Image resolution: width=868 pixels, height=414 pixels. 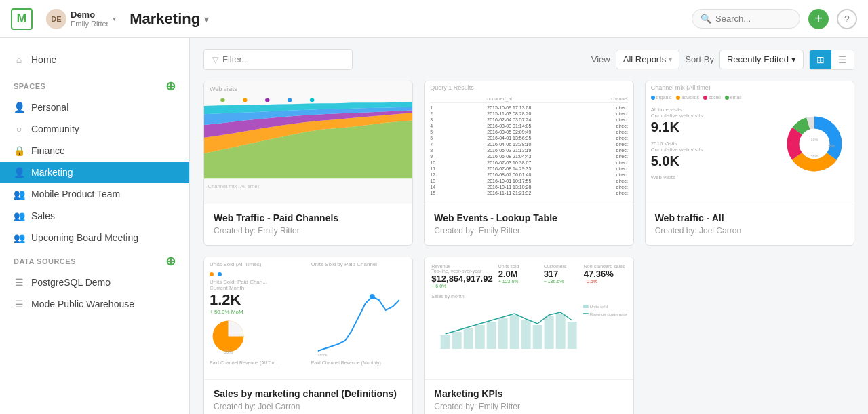 I want to click on add-space-button: ⊕, so click(x=171, y=86).